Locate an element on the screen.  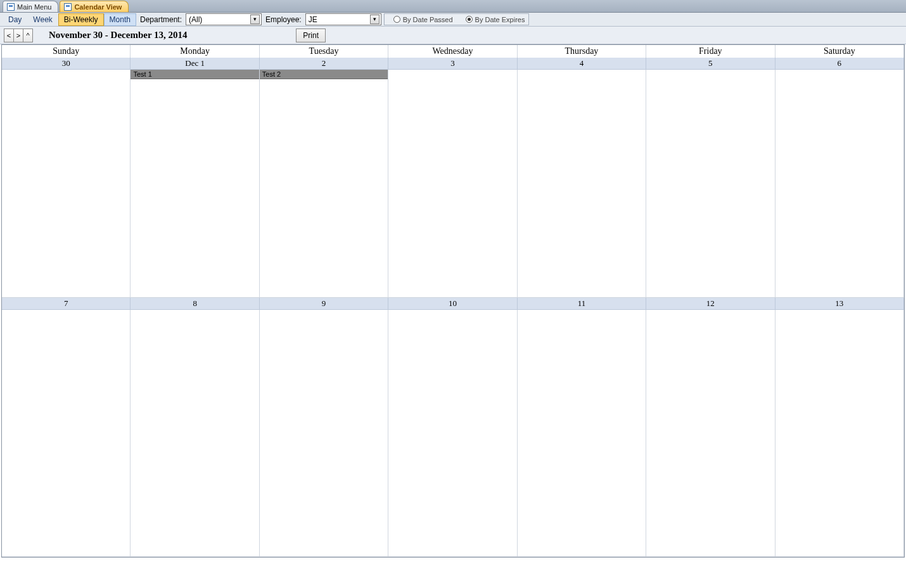
date-cell: 13 is located at coordinates (840, 304).